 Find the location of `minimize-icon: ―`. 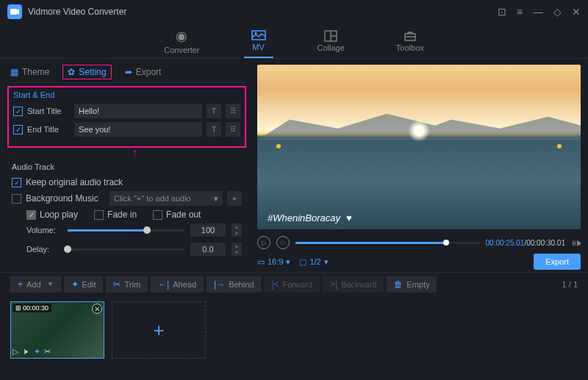

minimize-icon: ― is located at coordinates (538, 12).